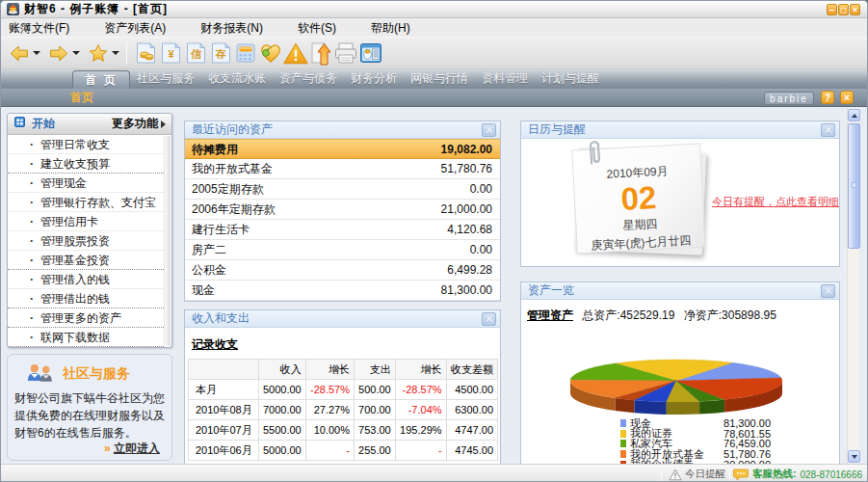 The width and height of the screenshot is (868, 482). What do you see at coordinates (296, 53) in the screenshot?
I see `reminder-warning-icon` at bounding box center [296, 53].